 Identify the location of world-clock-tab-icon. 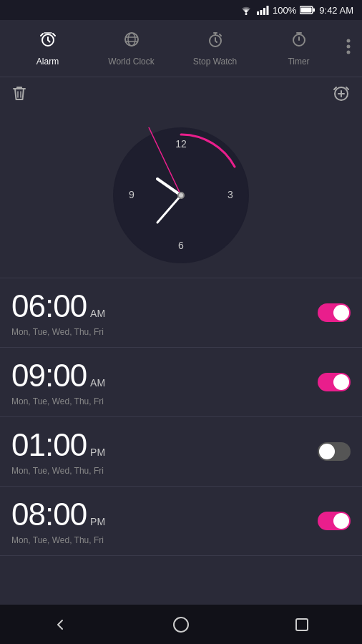
(132, 42).